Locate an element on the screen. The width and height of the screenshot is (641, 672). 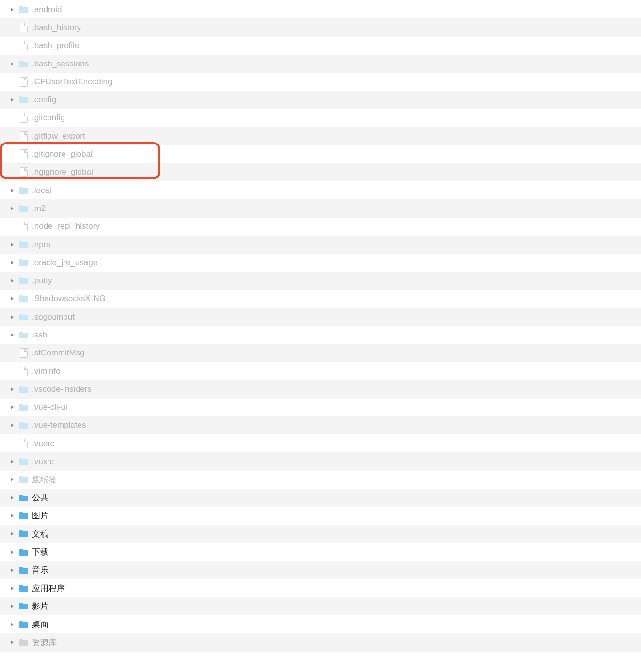
file-row: .gitignore_global is located at coordinates (320, 154).